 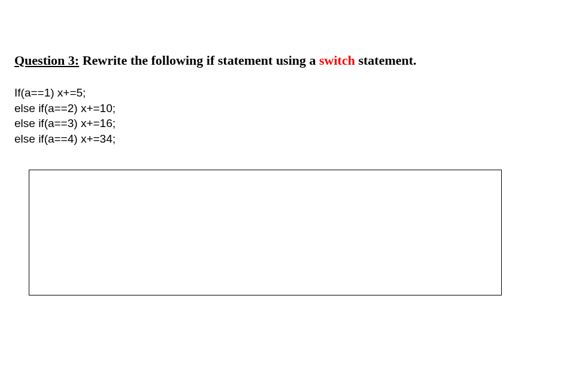 I want to click on code-line: else if(a==4) x+=34;, so click(x=294, y=139).